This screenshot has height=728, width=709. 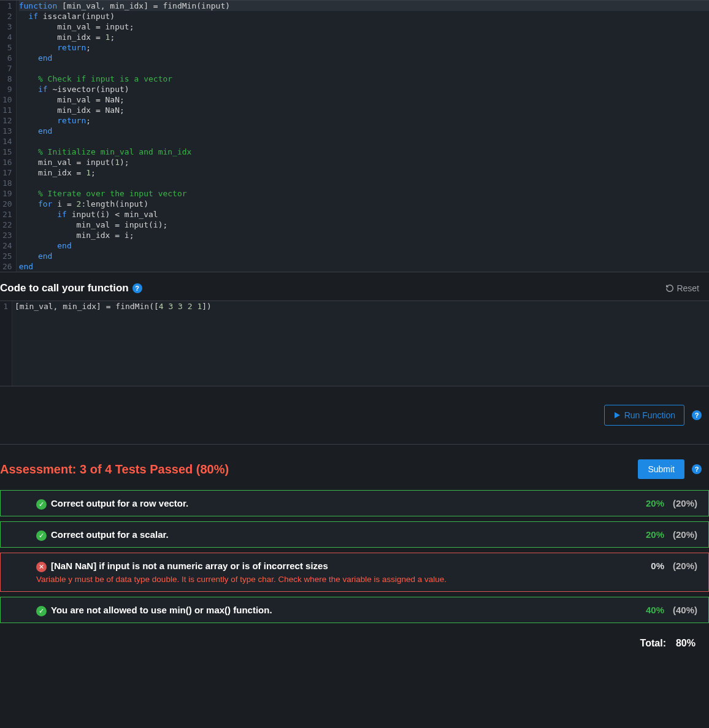 I want to click on code-line: % Iterate over the input vector, so click(x=364, y=194).